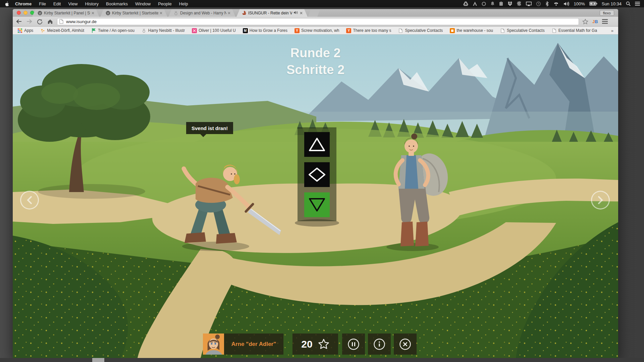 This screenshot has height=362, width=644. I want to click on menu-view: View, so click(73, 4).